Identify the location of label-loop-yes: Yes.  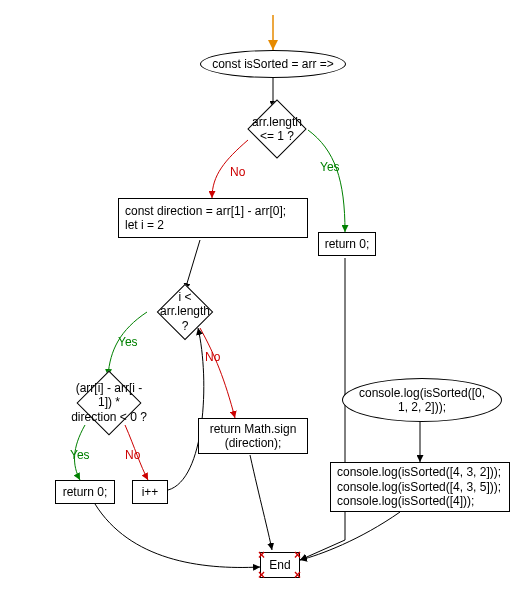
(128, 342).